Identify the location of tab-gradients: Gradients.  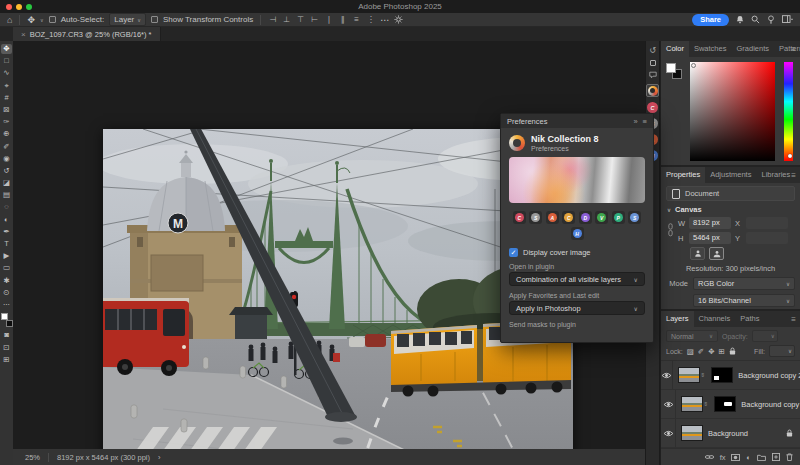
(752, 49).